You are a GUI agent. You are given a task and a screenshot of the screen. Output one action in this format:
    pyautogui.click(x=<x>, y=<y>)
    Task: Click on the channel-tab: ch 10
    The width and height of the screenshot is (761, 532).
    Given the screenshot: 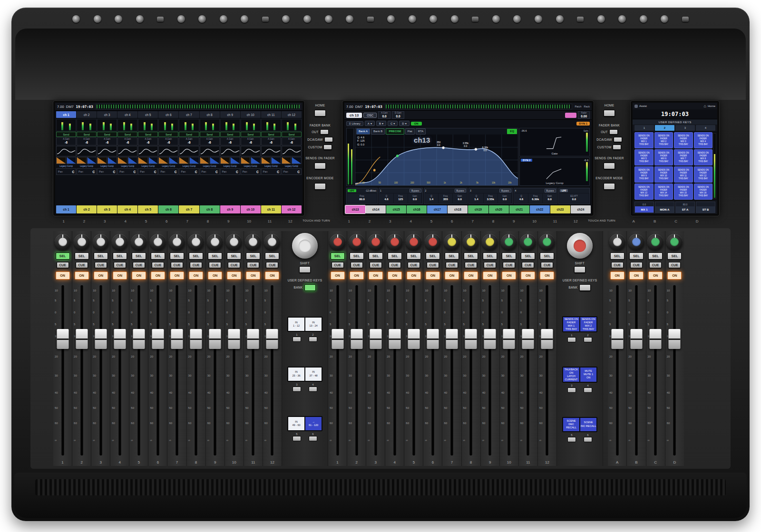 What is the action you would take?
    pyautogui.click(x=251, y=115)
    